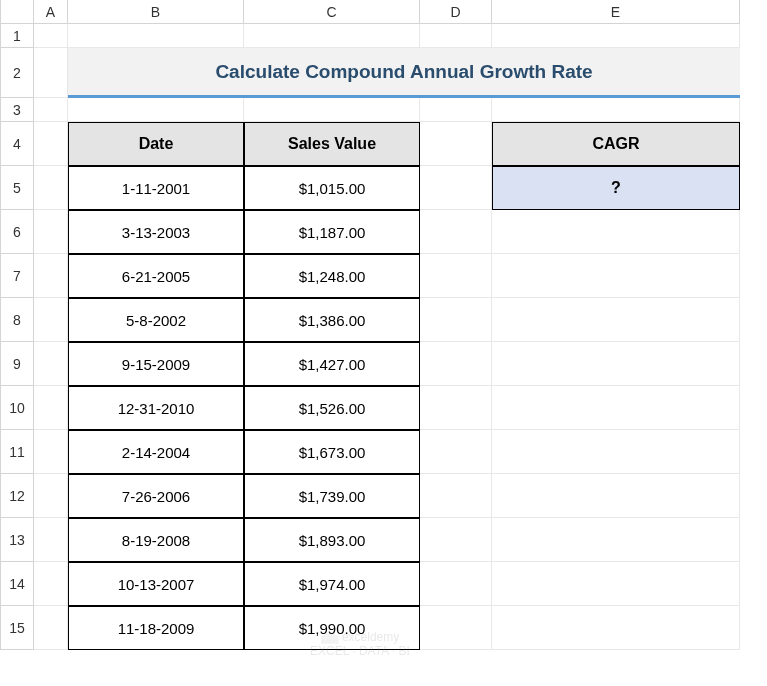 The image size is (767, 686). What do you see at coordinates (616, 276) in the screenshot?
I see `cell-e7` at bounding box center [616, 276].